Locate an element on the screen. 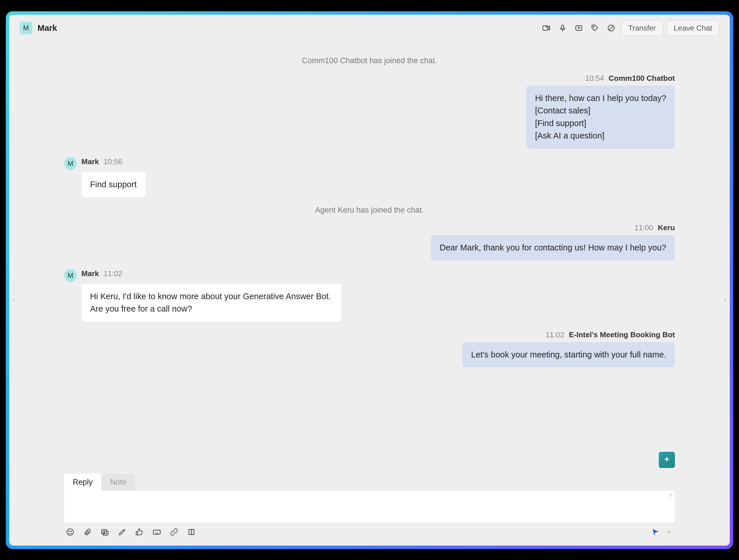  emoji-icon is located at coordinates (70, 532).